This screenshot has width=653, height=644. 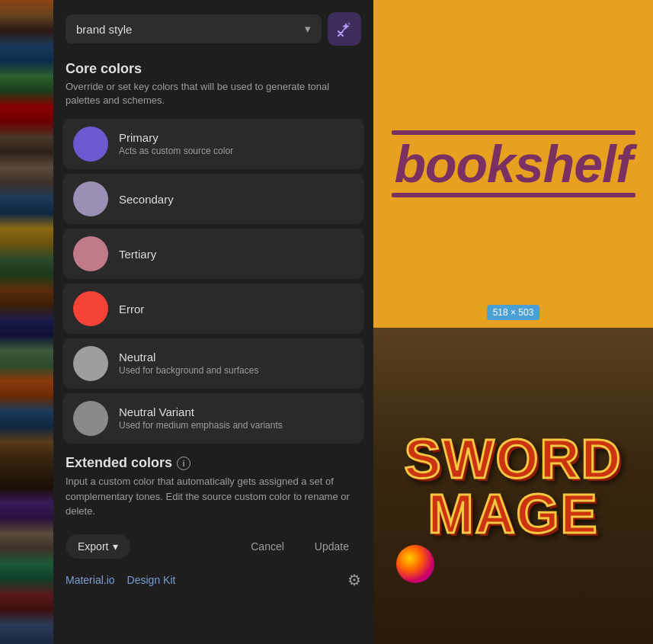 What do you see at coordinates (189, 357) in the screenshot?
I see `neutral-name: Neutral` at bounding box center [189, 357].